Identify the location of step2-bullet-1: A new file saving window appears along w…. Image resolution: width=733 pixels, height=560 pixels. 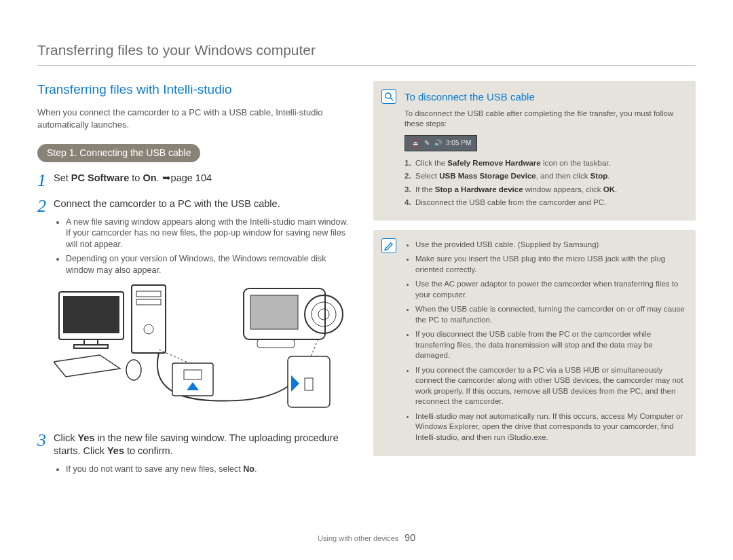
(208, 234).